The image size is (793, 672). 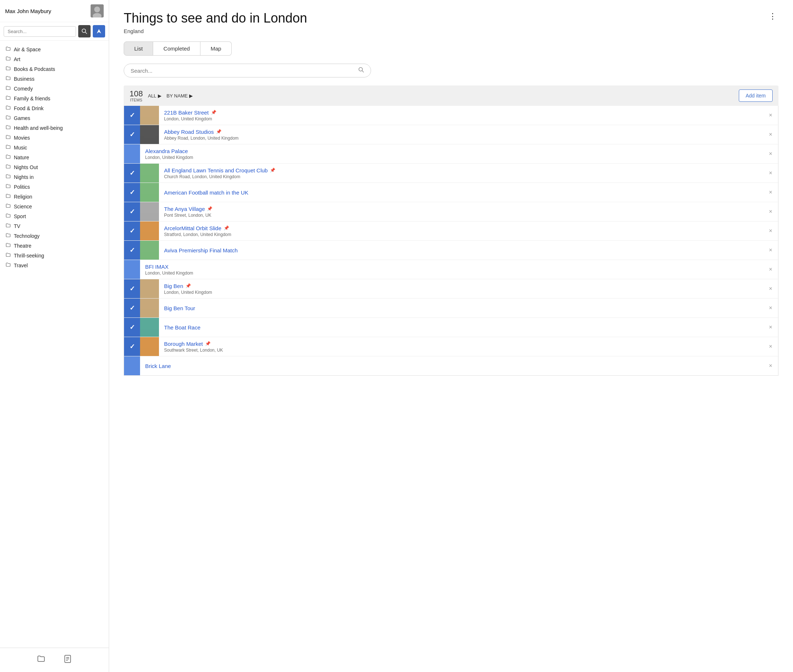 What do you see at coordinates (54, 49) in the screenshot?
I see `sidebar-nav-item: Air & Space` at bounding box center [54, 49].